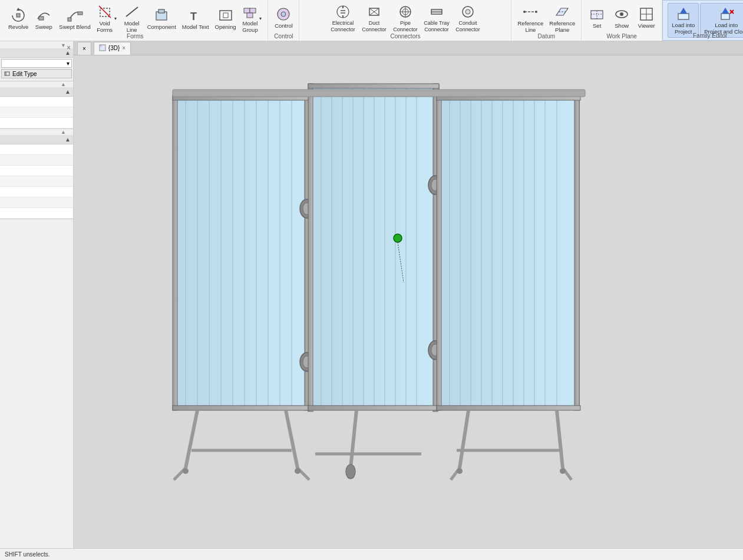  Describe the element at coordinates (260, 19) in the screenshot. I see `model-group-arrow: ▾` at that location.